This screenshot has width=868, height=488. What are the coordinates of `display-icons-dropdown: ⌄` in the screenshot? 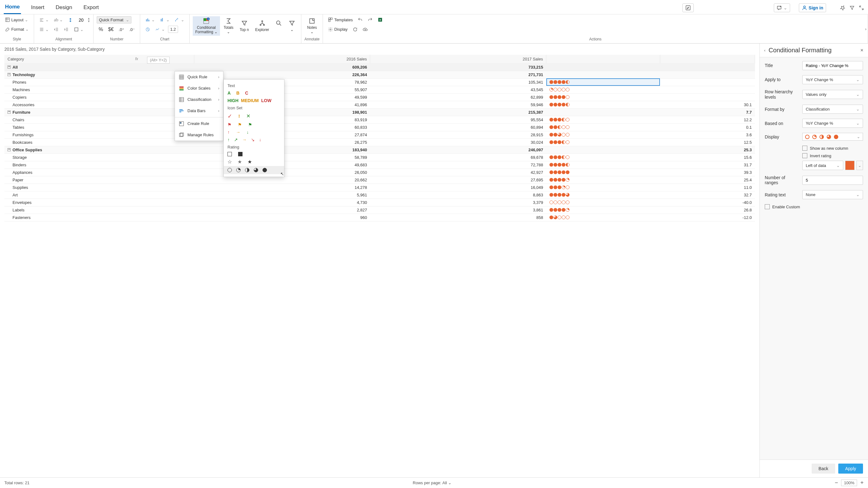 It's located at (833, 137).